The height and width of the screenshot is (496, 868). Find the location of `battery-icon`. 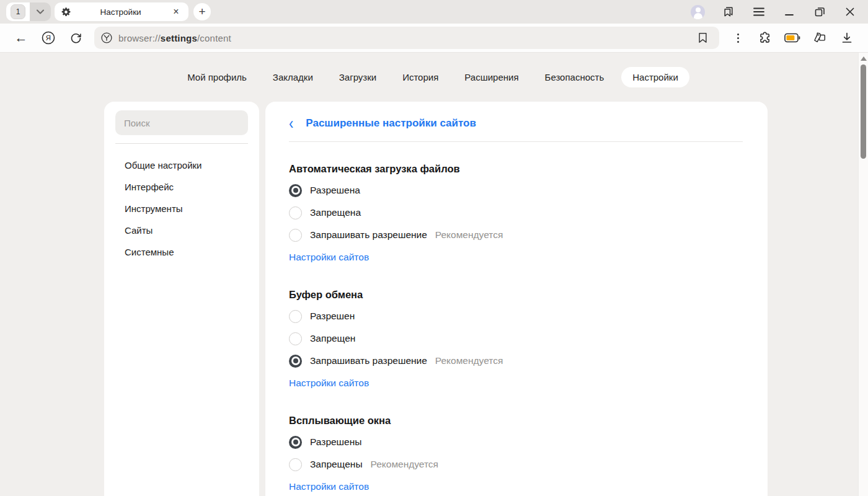

battery-icon is located at coordinates (792, 38).